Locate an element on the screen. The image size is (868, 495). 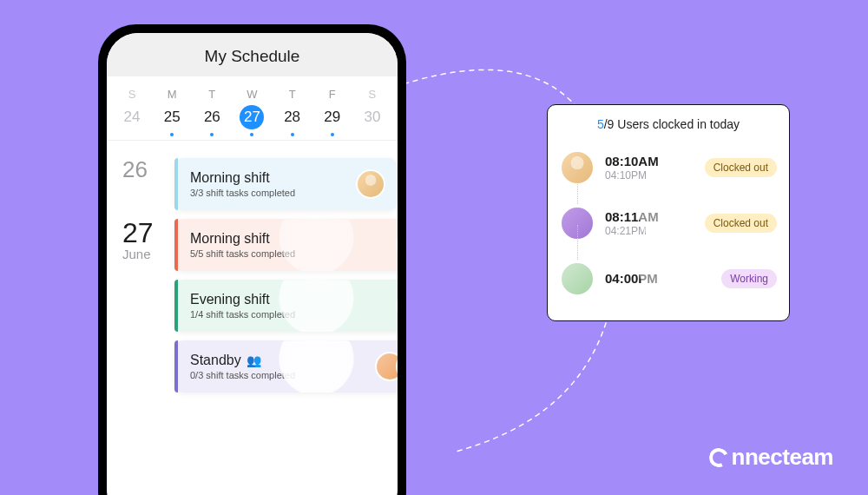
day-number: 29 is located at coordinates (332, 117).